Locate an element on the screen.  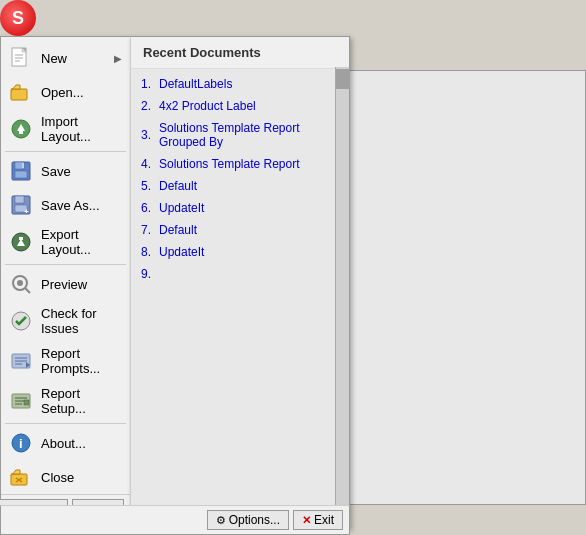
setup-label: Report Setup... is located at coordinates (82, 401).